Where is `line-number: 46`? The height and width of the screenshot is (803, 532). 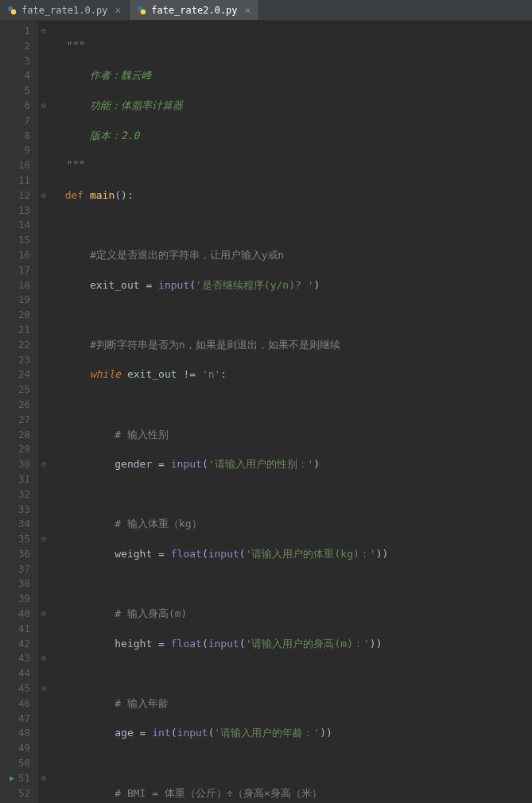
line-number: 46 is located at coordinates (15, 704).